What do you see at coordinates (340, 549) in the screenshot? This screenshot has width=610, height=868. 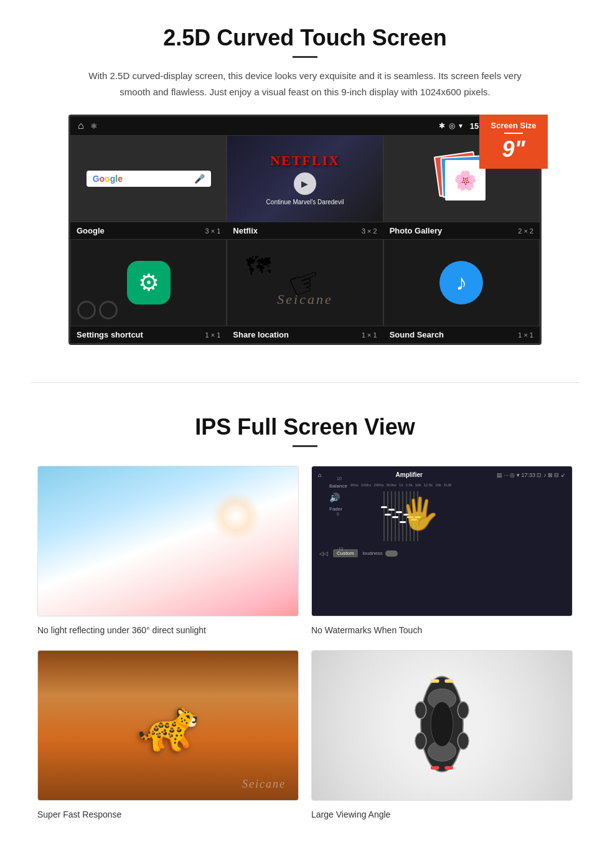 I see `eq-val-neg10: -10` at bounding box center [340, 549].